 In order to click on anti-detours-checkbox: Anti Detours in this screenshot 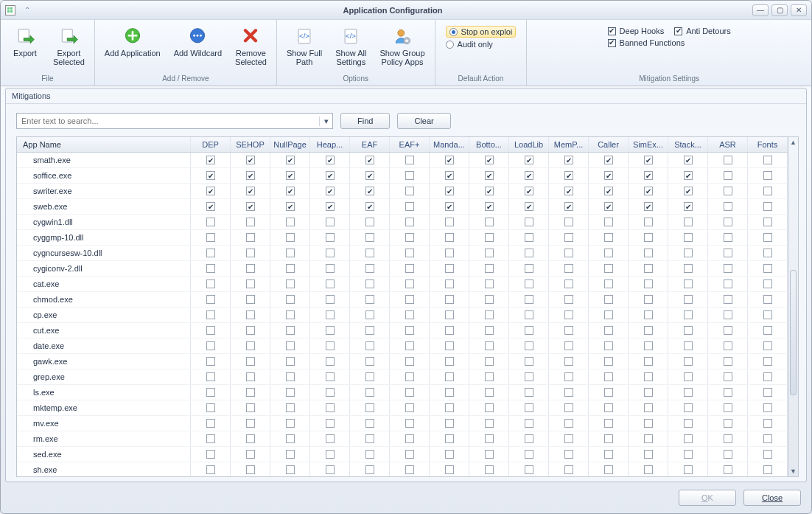, I will do `click(703, 31)`.